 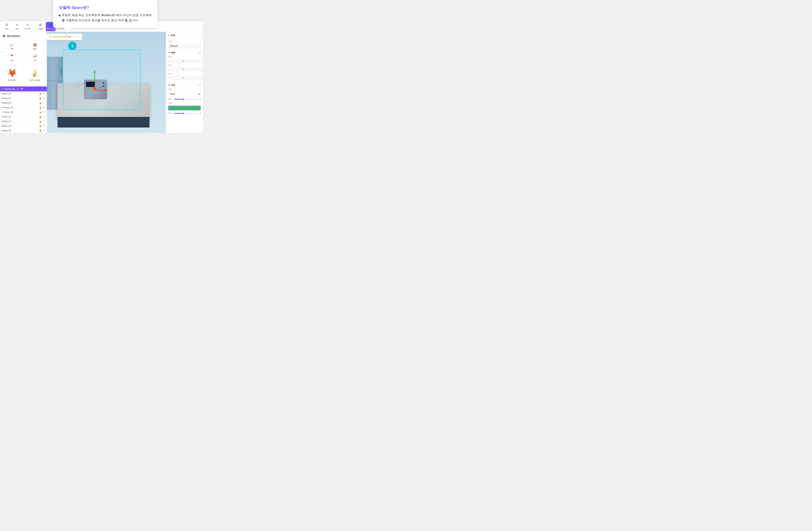 I want to click on range-row: 범위 0, so click(x=185, y=99).